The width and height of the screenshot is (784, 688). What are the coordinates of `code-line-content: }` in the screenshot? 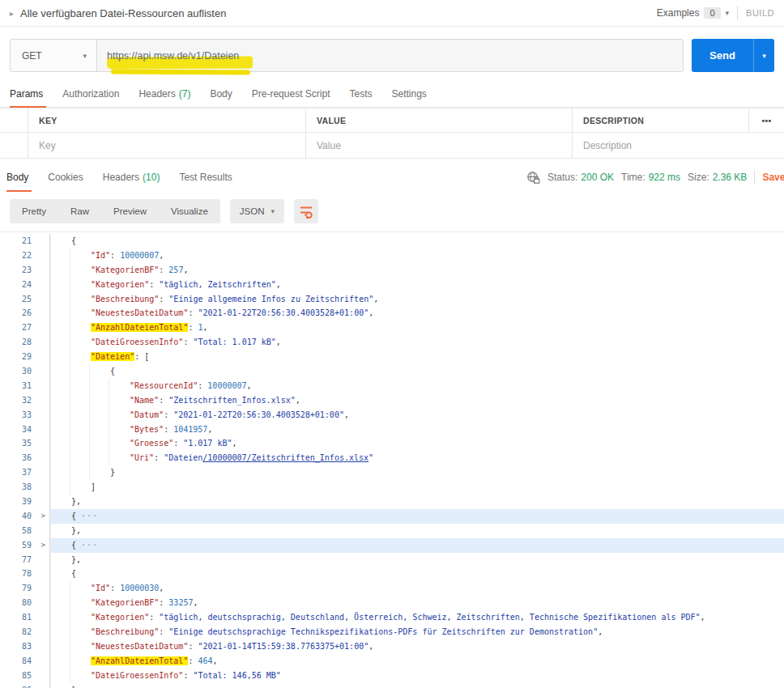 It's located at (417, 686).